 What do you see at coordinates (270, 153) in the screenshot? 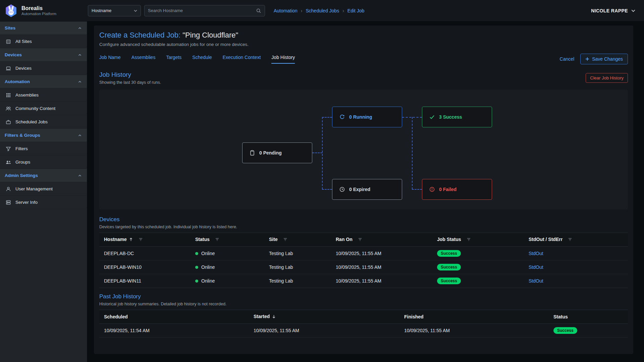
I see `pending-count-label: 0 Pending` at bounding box center [270, 153].